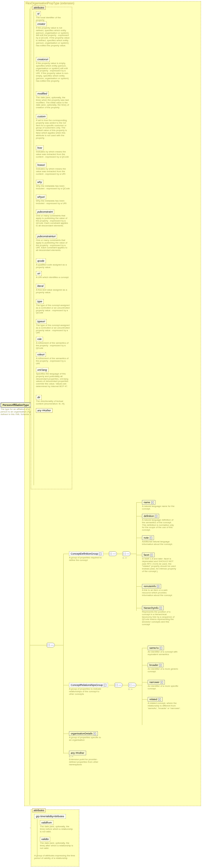 This screenshot has height=868, width=203. I want to click on elem-remoteinfo: remoteInfo+, so click(151, 586).